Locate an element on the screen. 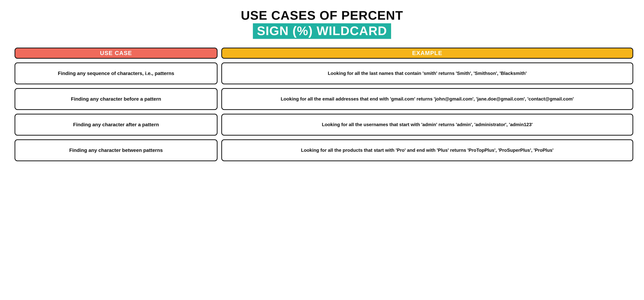 The width and height of the screenshot is (644, 300). usecase-text: Finding any character before a pattern is located at coordinates (116, 99).